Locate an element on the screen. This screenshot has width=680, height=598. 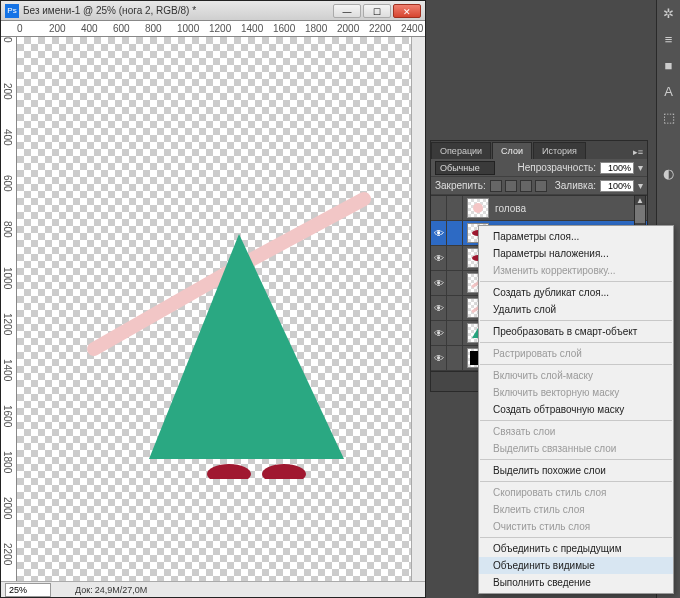
menu-item: Очистить стиль слоя is located at coordinates (576, 526).